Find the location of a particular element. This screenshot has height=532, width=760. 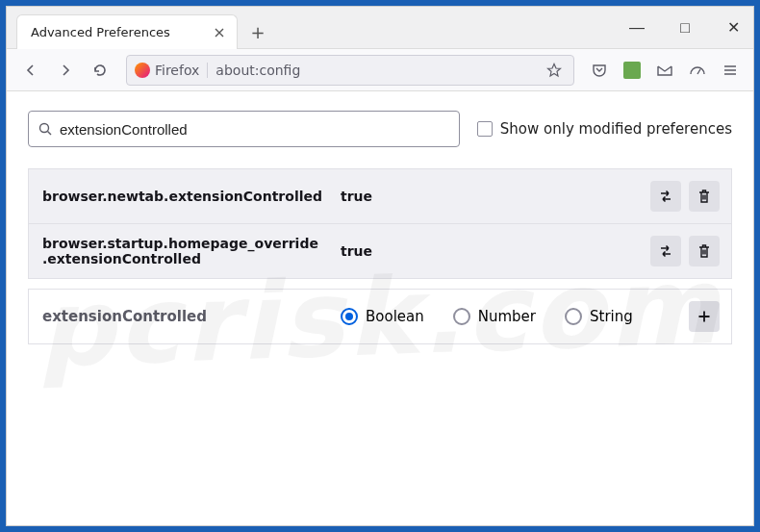

type-radio-group: Boolean Number String is located at coordinates (510, 317).